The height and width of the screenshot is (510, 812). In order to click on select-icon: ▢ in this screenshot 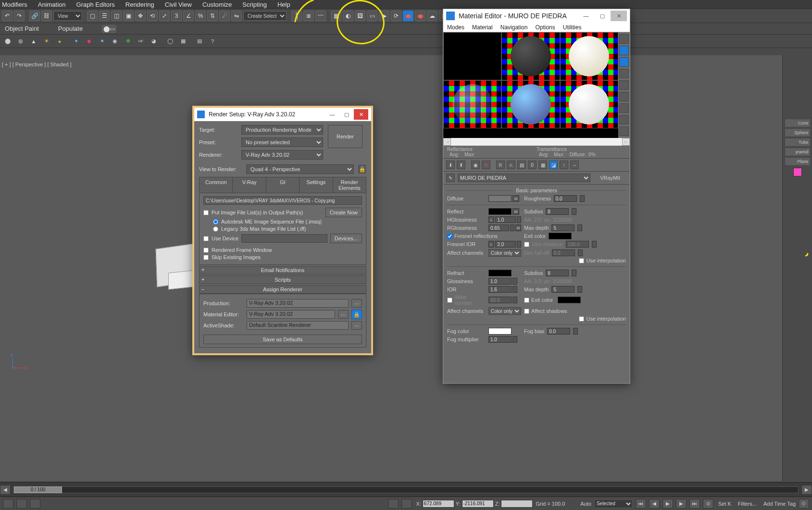, I will do `click(92, 16)`.